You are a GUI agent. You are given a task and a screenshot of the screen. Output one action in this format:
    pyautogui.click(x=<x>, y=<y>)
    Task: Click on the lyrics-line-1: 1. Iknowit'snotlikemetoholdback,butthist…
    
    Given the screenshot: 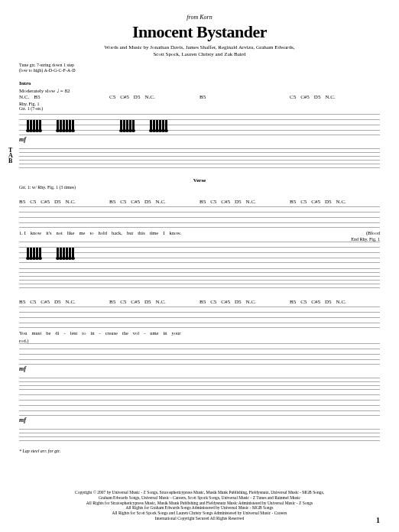 What is the action you would take?
    pyautogui.click(x=200, y=232)
    